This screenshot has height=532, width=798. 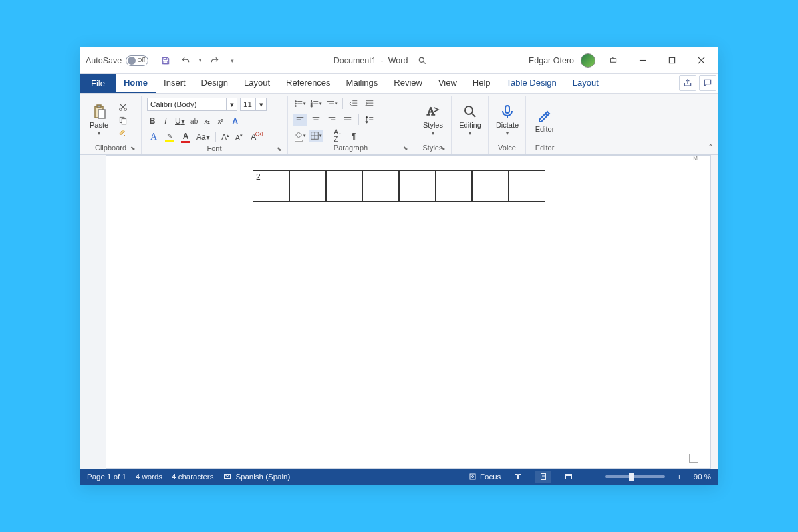 I want to click on styles-launcher-icon: ⬊, so click(x=443, y=148).